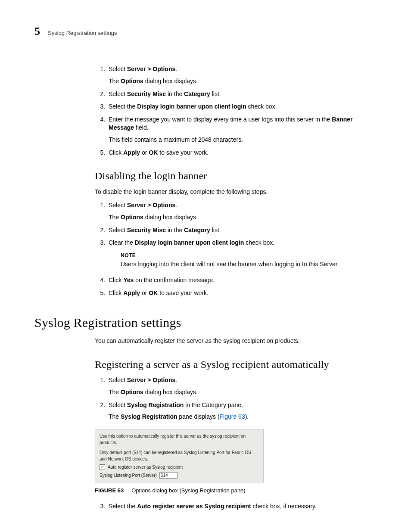 The image size is (411, 532). I want to click on heading-syslog-registration-settings: Syslog Registration settings, so click(206, 323).